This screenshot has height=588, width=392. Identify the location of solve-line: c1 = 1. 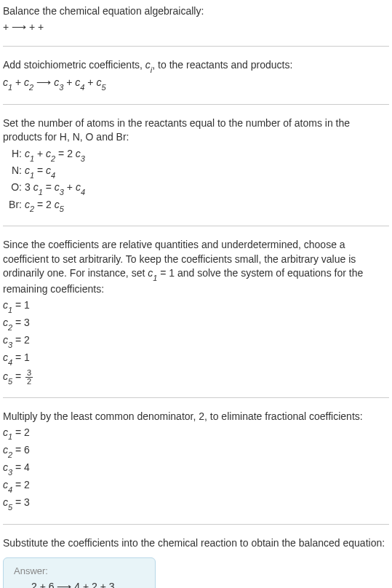
(196, 306).